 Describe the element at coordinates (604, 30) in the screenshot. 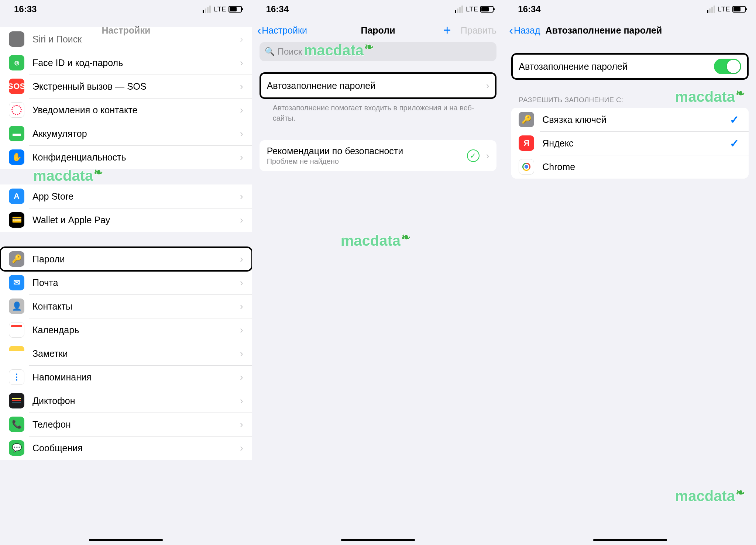

I see `page-title: Автозаполнение паролей` at that location.